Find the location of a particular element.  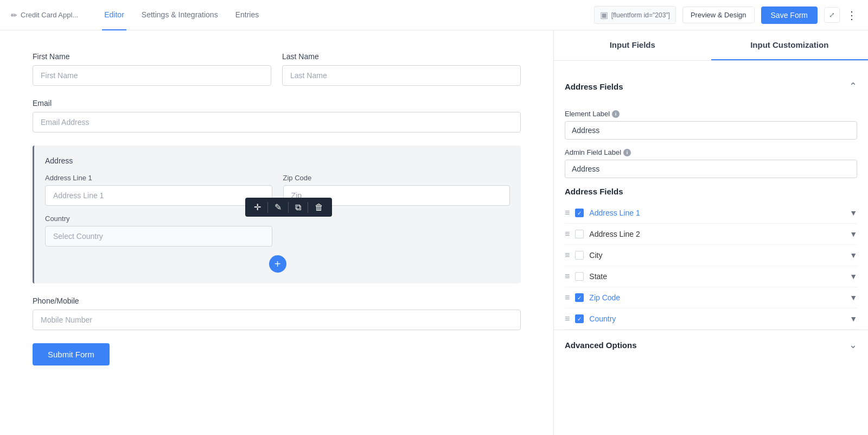

address-line1-input is located at coordinates (158, 196).